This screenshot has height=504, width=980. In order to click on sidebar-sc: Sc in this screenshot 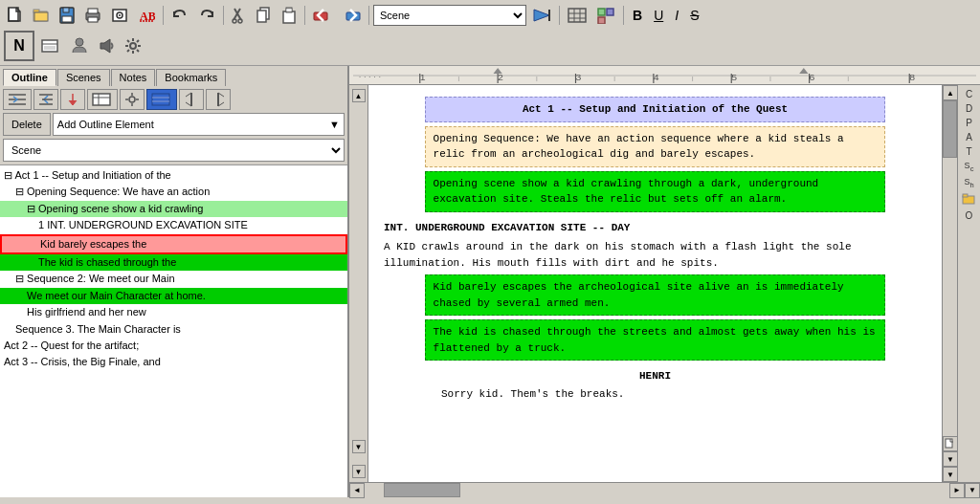, I will do `click(969, 166)`.